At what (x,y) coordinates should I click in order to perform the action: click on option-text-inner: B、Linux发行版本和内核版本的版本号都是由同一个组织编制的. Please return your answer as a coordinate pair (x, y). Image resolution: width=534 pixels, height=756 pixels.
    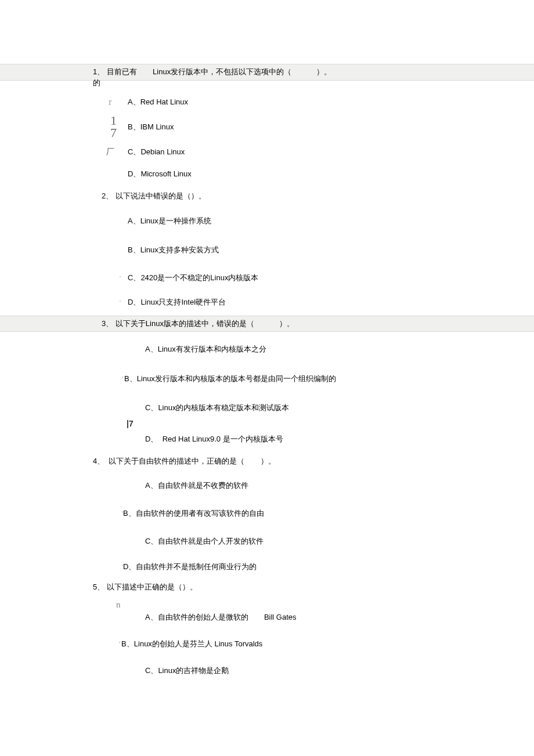
    Looking at the image, I should click on (230, 378).